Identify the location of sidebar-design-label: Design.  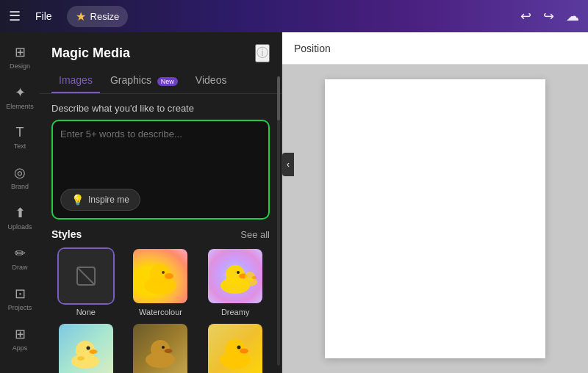
(20, 66).